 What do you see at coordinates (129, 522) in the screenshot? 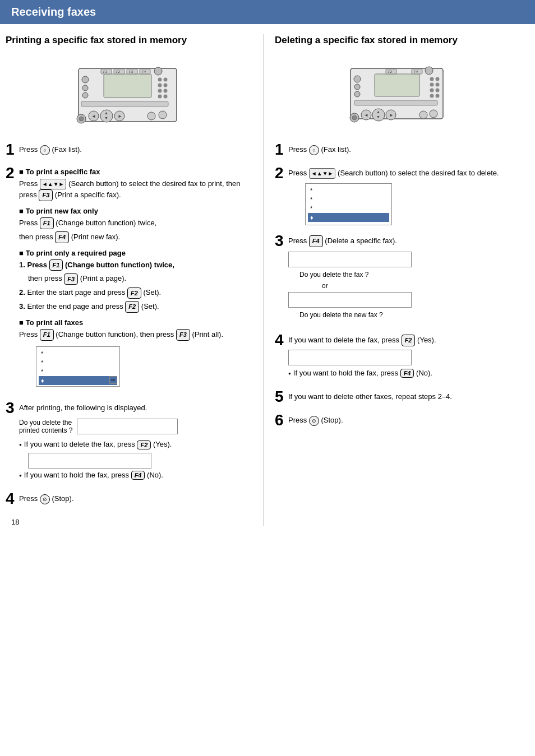
I see `page-number: 18` at bounding box center [129, 522].